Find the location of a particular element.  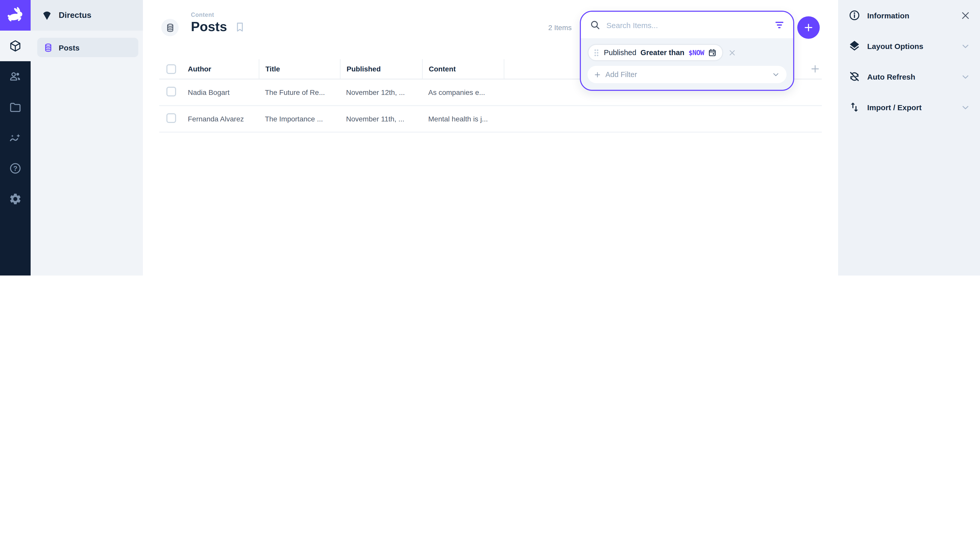

module-content is located at coordinates (15, 46).